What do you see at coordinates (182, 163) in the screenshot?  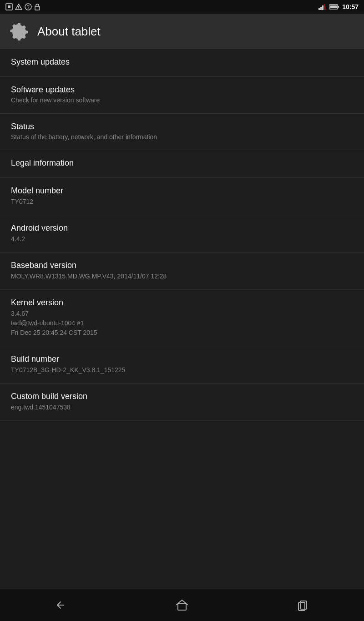 I see `legal-title: Legal information` at bounding box center [182, 163].